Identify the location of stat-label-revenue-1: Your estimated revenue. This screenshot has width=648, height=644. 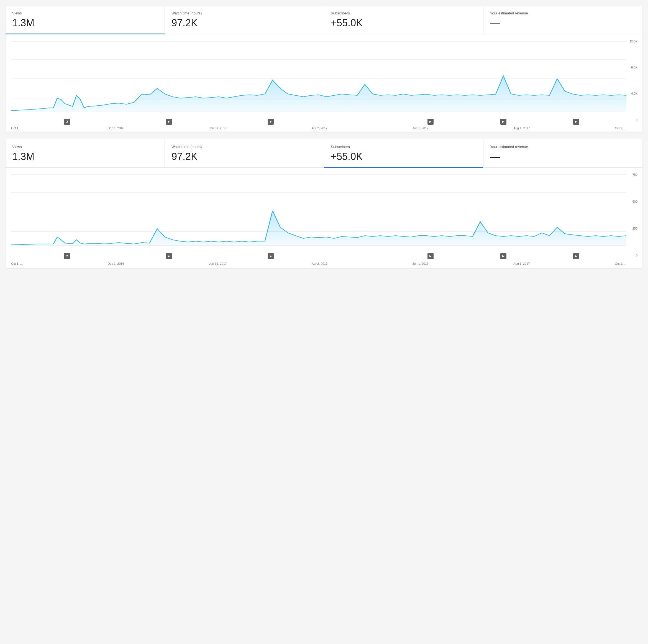
(563, 13).